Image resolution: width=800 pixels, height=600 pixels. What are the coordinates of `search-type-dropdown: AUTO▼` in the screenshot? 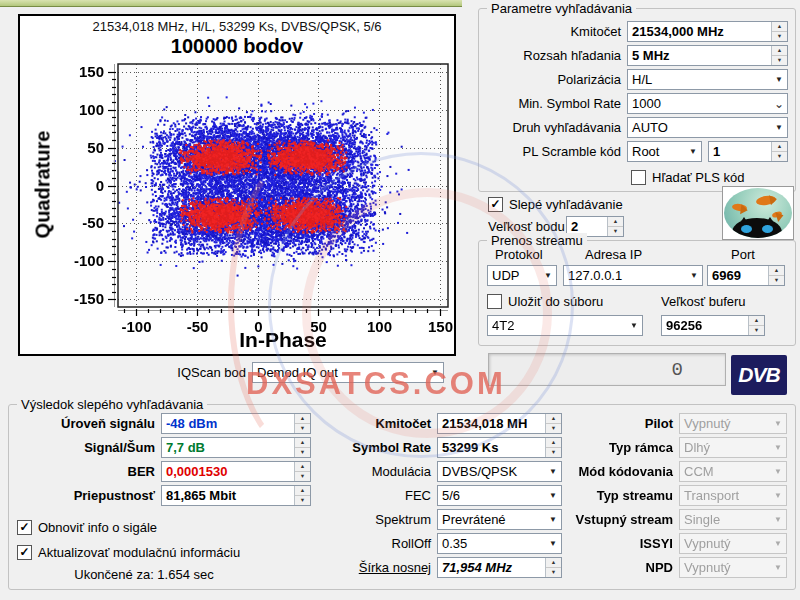 It's located at (708, 128).